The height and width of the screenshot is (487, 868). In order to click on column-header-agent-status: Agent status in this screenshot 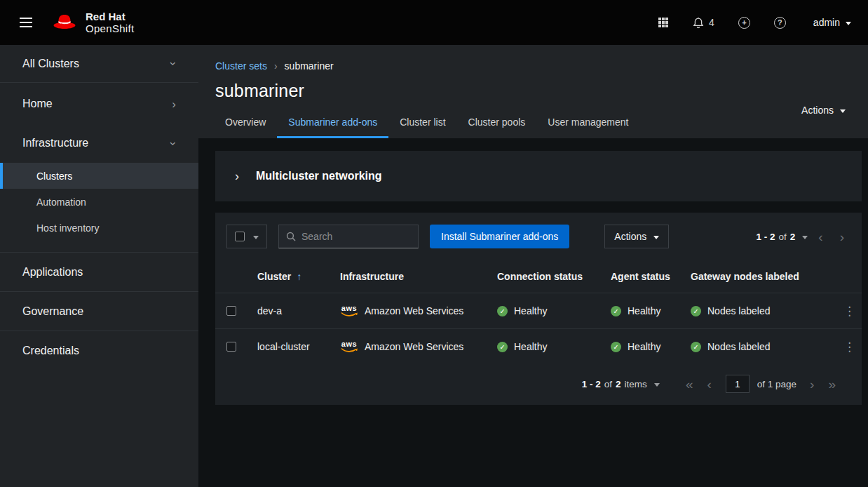, I will do `click(641, 276)`.